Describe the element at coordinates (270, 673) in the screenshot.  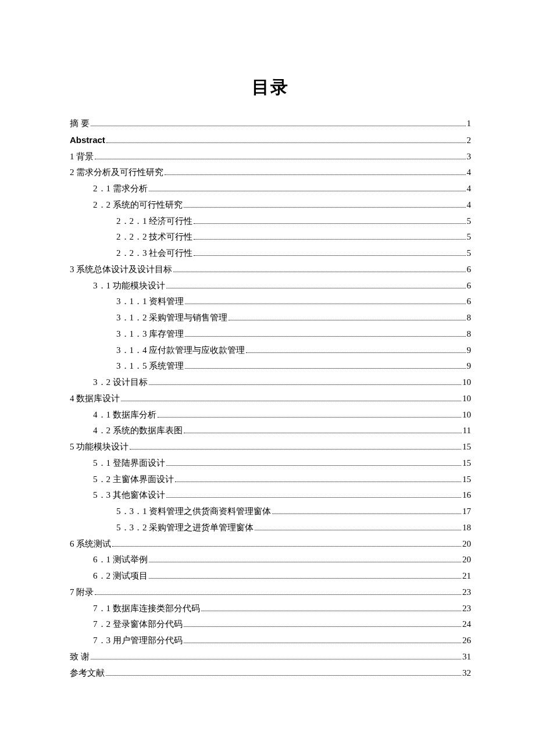
I see `toc-entry: 参考文献32` at that location.